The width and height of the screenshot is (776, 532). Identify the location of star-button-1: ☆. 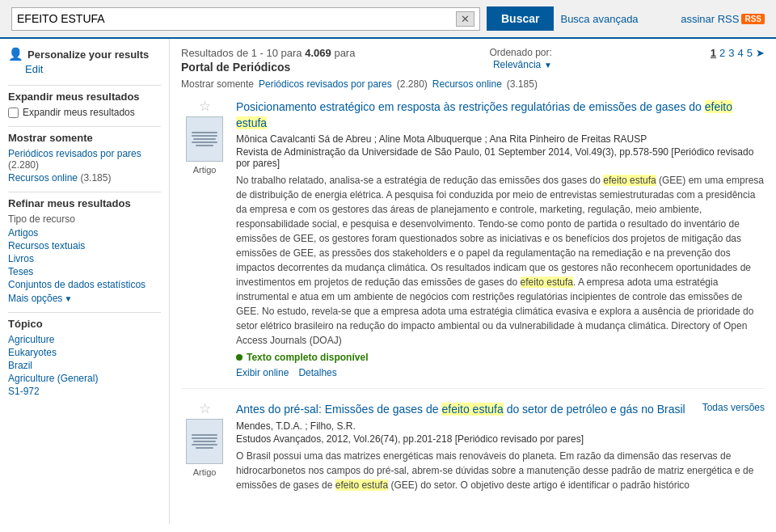
(205, 107).